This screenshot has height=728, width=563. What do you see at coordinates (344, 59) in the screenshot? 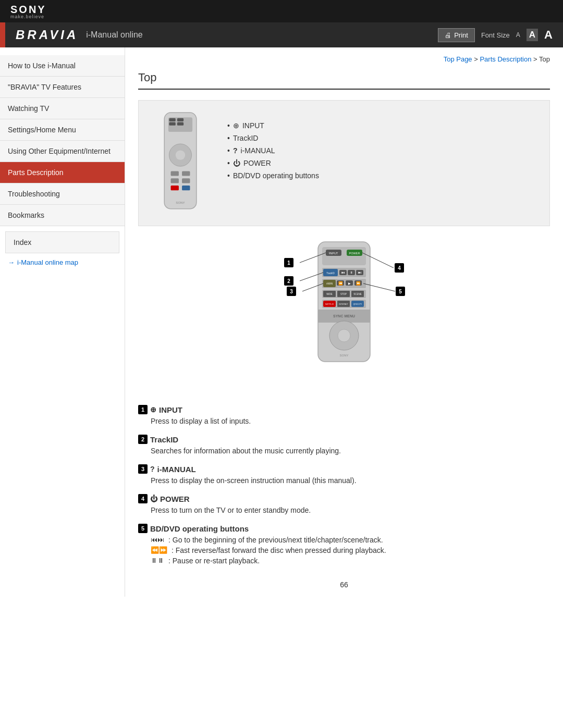
I see `breadcrumb: Top Page > Parts Description > Top` at bounding box center [344, 59].